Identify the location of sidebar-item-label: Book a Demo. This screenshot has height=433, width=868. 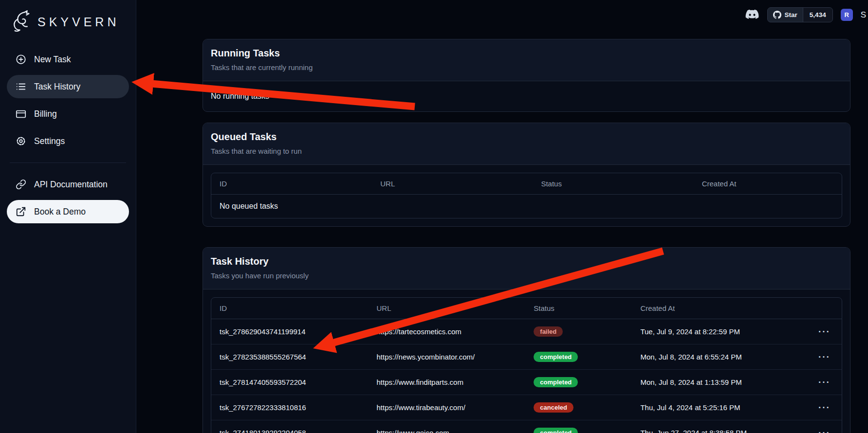
(60, 212).